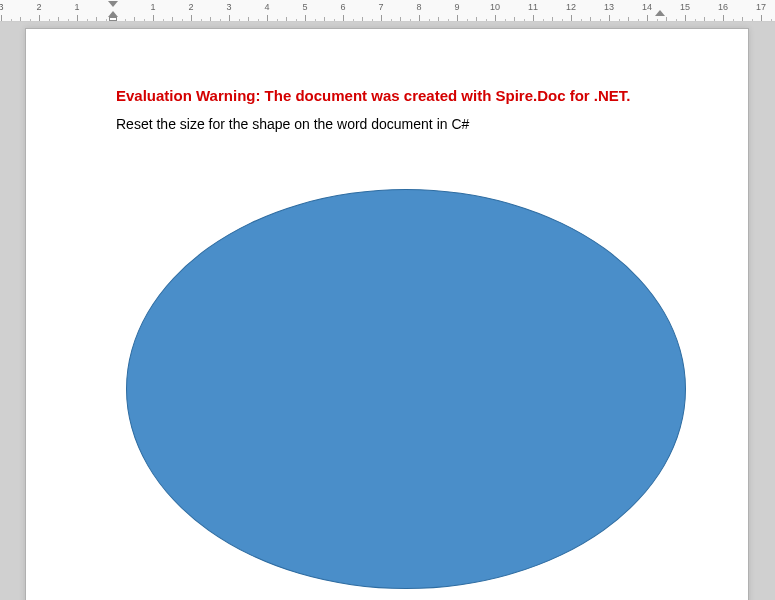 The height and width of the screenshot is (600, 775). What do you see at coordinates (397, 124) in the screenshot?
I see `paragraph-text: Reset the size for the shape on the word…` at bounding box center [397, 124].